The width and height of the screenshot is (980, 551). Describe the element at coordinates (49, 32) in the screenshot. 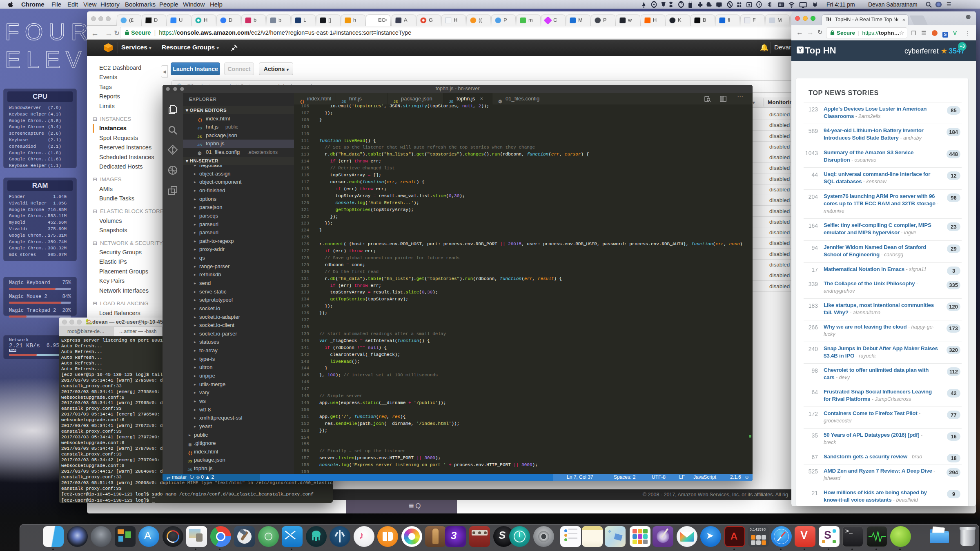

I see `svg-text: FOUR` at that location.